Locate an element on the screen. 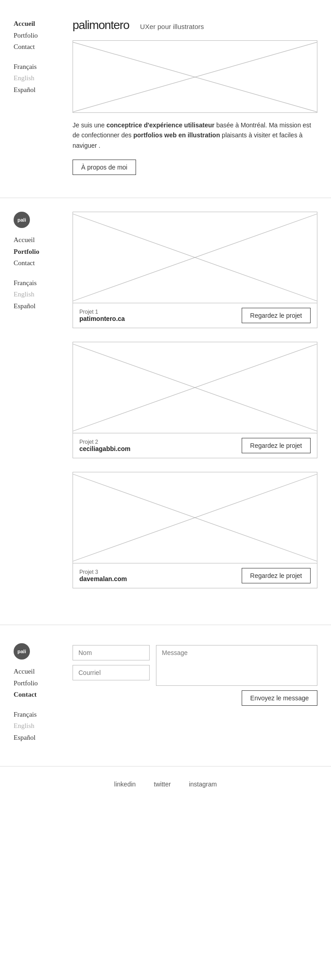  intro-bold-1: conceptrice d'expérience utilisateur is located at coordinates (161, 125).